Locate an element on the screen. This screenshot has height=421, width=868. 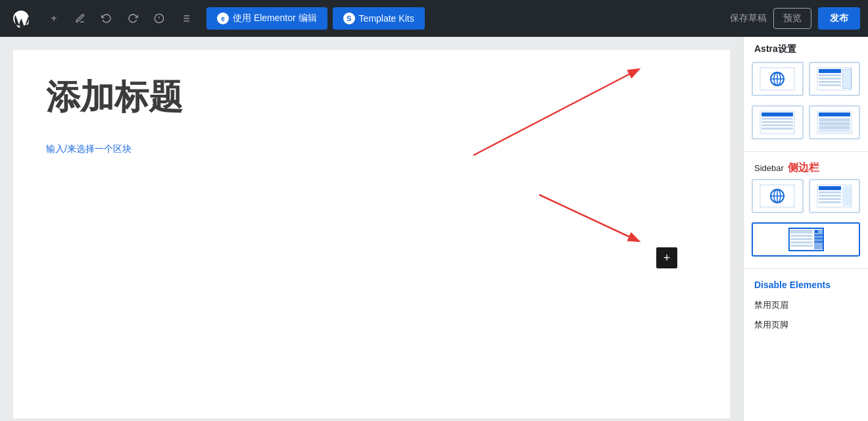
toolbar: + e 使用 Elementor 编辑 S Template Kits 保存草稿… is located at coordinates (434, 18).